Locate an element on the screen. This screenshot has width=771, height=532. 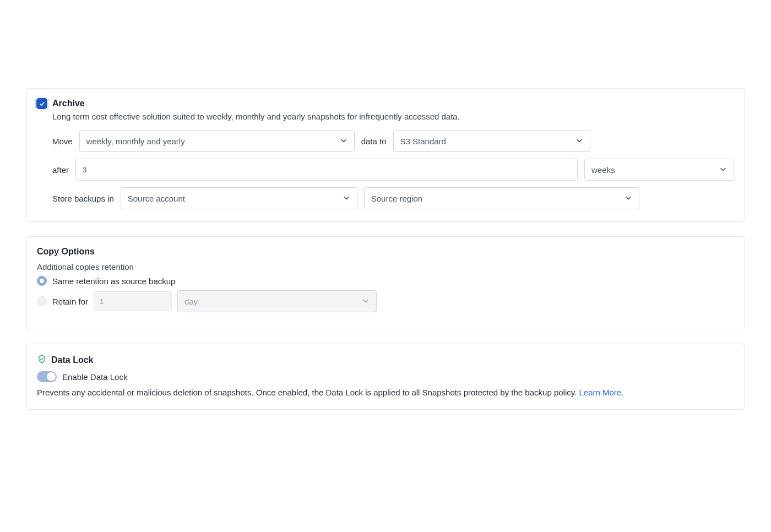
retention-same-radio is located at coordinates (42, 281).